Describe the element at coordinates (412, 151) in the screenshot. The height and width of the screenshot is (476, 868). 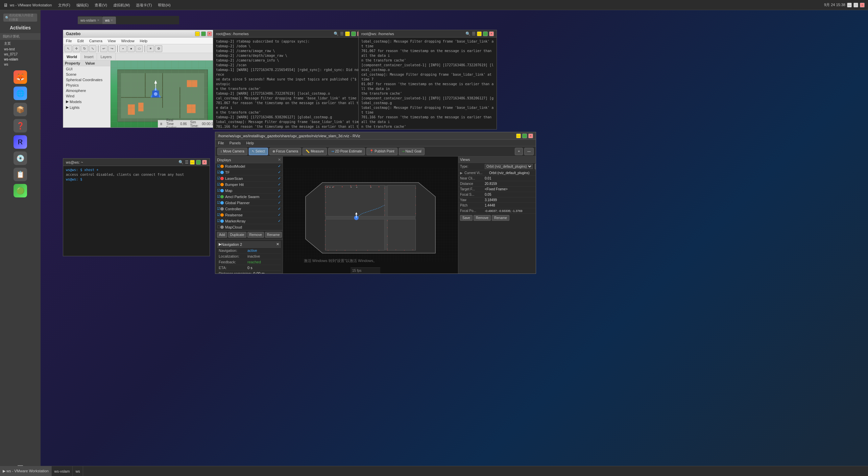
I see `nav2-goal-btn: ⇒ Nav2 Goal` at that location.